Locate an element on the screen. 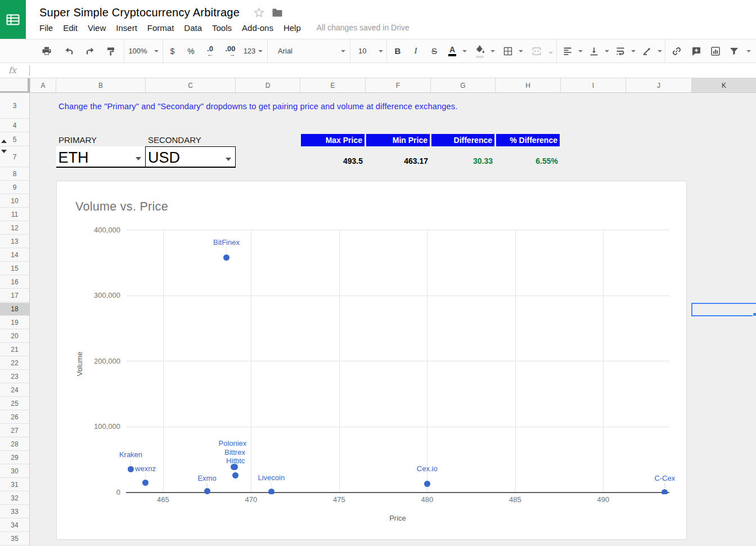 Image resolution: width=756 pixels, height=546 pixels. row-header-26: 26 is located at coordinates (15, 418).